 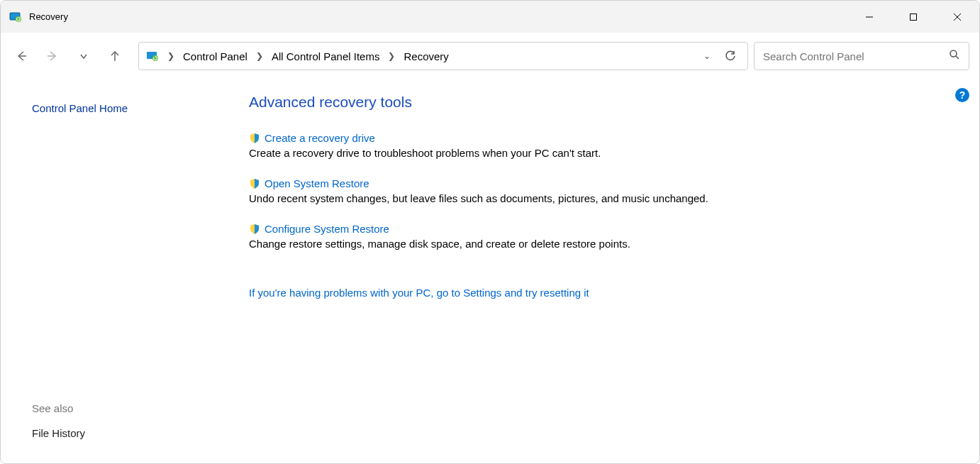 I want to click on control-panel-home-link: Control Panel Home, so click(x=119, y=108).